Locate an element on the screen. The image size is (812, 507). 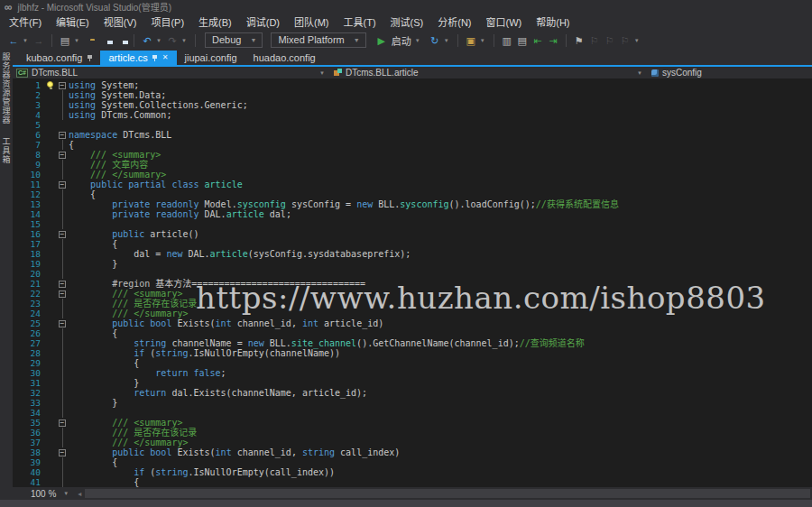
line-number: 3 is located at coordinates (29, 105).